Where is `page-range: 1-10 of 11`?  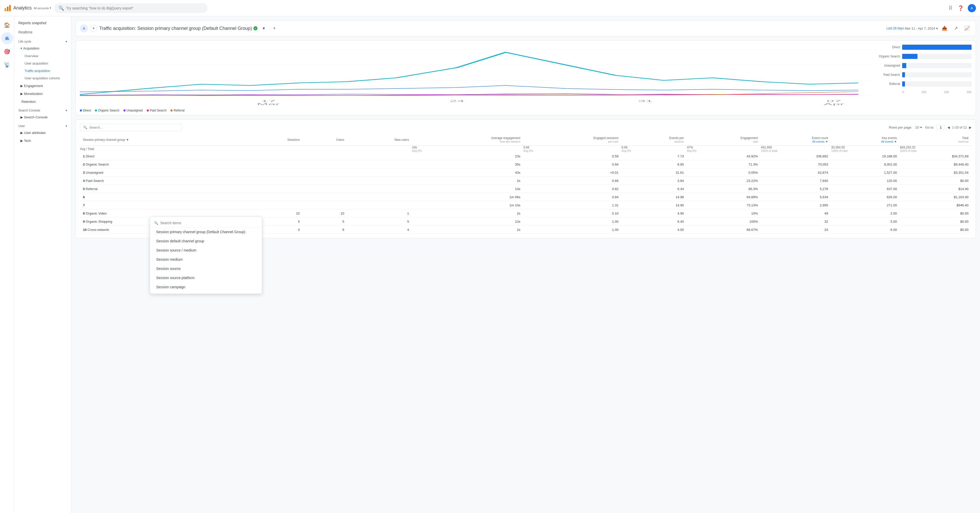 page-range: 1-10 of 11 is located at coordinates (959, 127).